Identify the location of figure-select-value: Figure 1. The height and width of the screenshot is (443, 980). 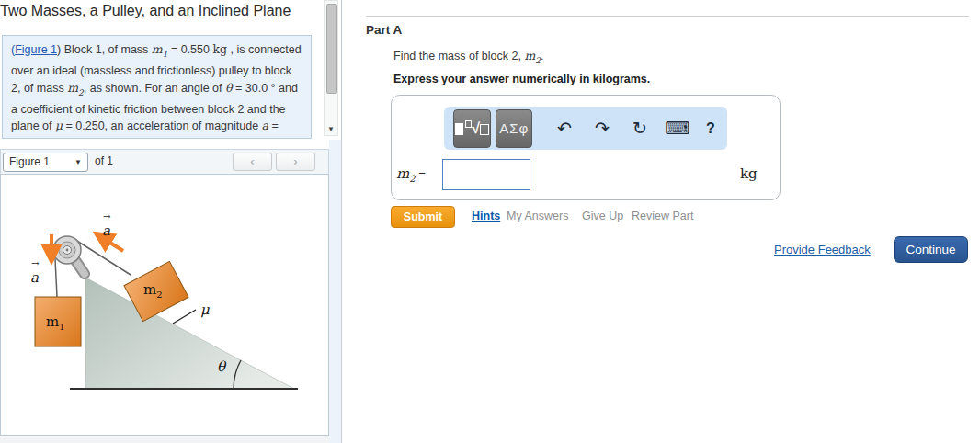
(29, 162).